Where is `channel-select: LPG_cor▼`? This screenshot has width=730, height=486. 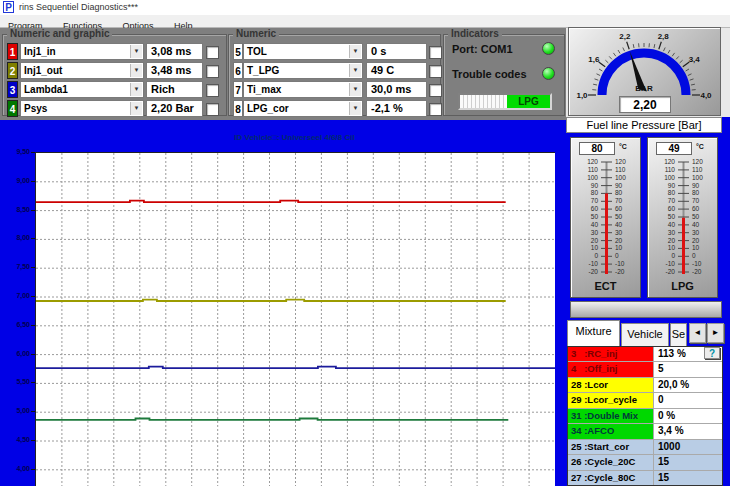 channel-select: LPG_cor▼ is located at coordinates (303, 108).